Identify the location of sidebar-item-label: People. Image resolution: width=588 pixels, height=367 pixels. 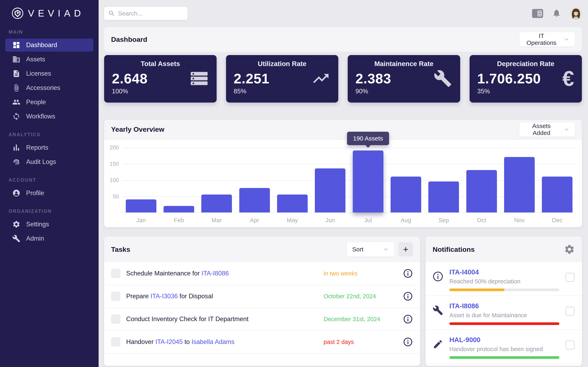
(36, 102).